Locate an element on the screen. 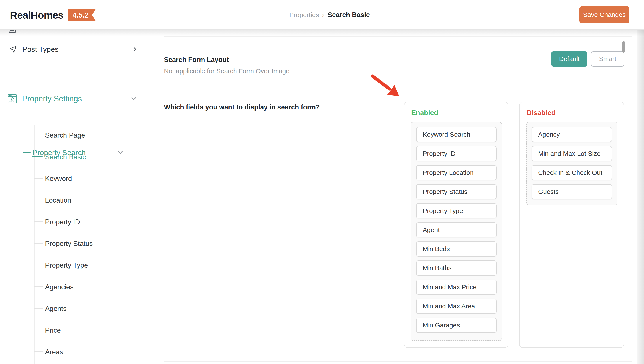 The width and height of the screenshot is (644, 364). sidebar-item-label: Location is located at coordinates (58, 200).